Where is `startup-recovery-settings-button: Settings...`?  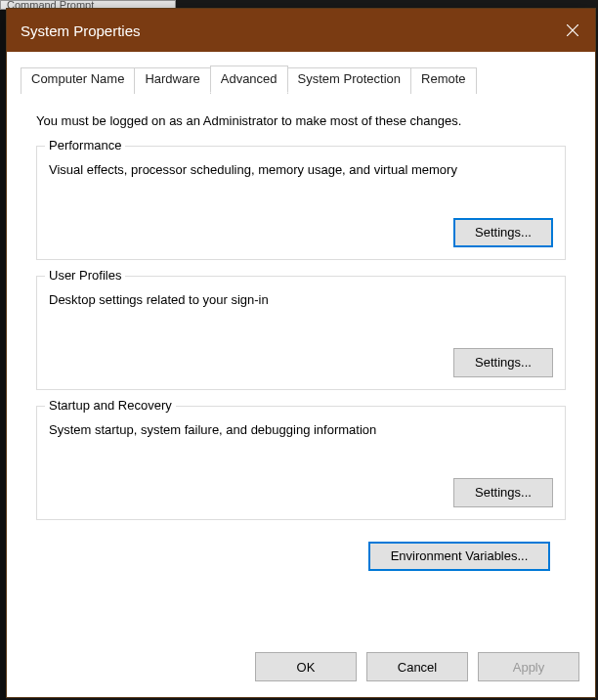
startup-recovery-settings-button: Settings... is located at coordinates (503, 493).